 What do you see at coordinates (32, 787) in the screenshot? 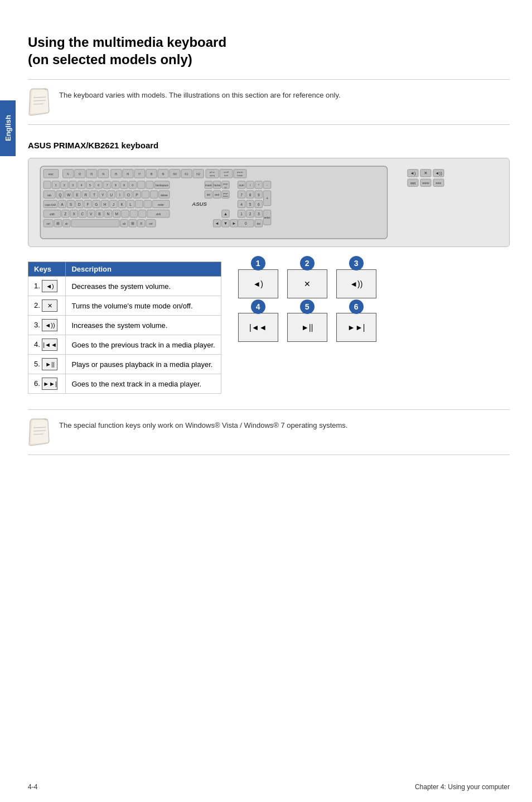
I see `footer-left: 4-4` at bounding box center [32, 787].